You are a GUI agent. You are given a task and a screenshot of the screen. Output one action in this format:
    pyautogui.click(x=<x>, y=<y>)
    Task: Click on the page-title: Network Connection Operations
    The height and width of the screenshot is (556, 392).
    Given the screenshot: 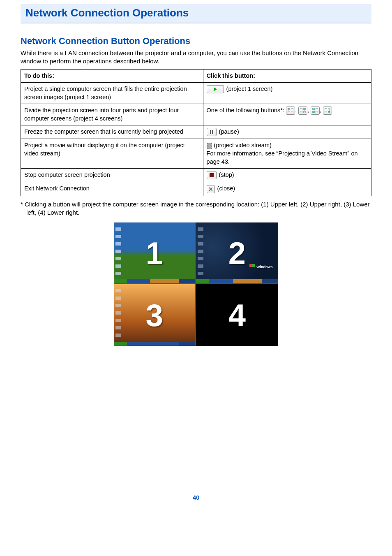 What is the action you would take?
    pyautogui.click(x=197, y=13)
    